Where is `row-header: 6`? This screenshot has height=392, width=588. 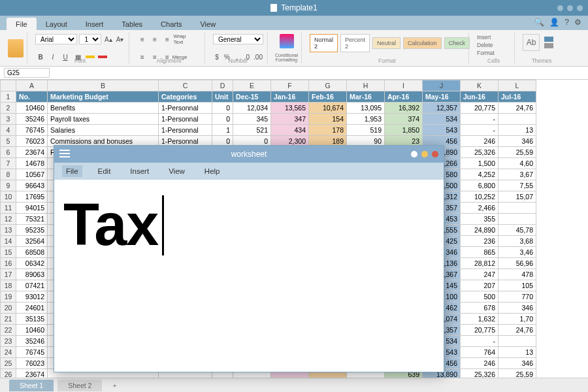 row-header: 6 is located at coordinates (8, 153).